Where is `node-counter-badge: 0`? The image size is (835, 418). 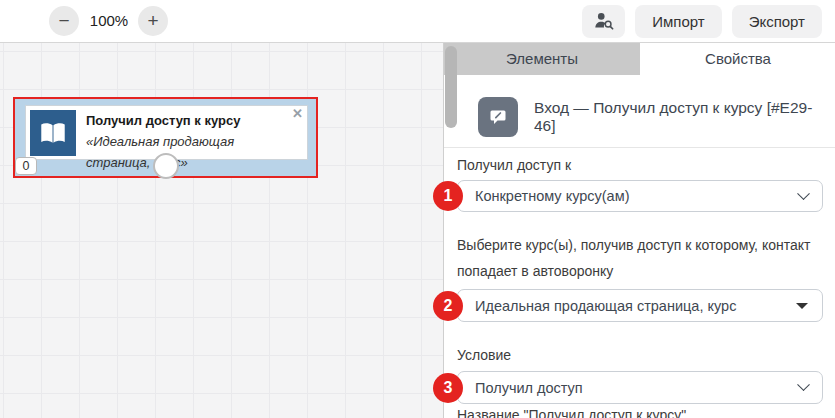
node-counter-badge: 0 is located at coordinates (26, 166).